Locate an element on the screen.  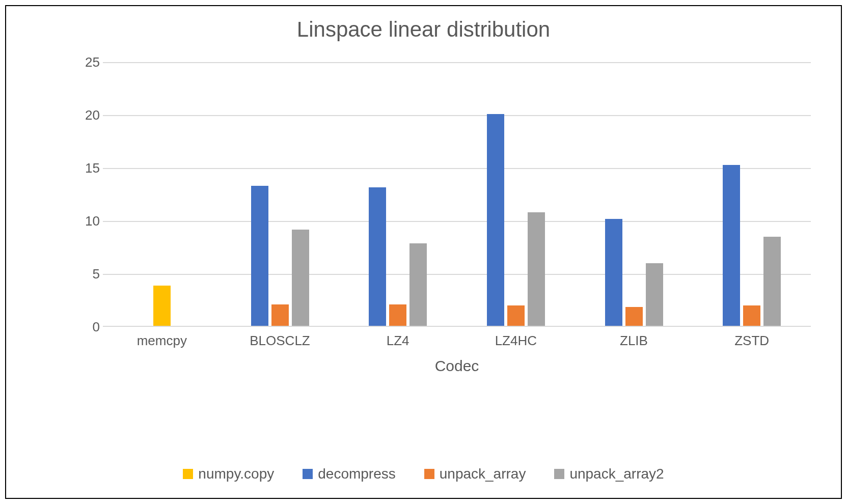
legend-item-decompress: decompress is located at coordinates (349, 474).